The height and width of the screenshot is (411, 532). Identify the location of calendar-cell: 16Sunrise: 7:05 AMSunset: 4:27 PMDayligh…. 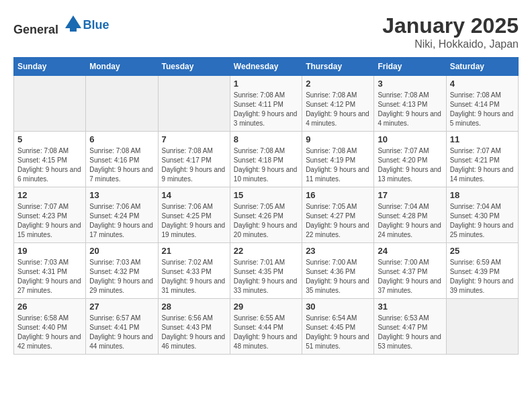
(339, 215).